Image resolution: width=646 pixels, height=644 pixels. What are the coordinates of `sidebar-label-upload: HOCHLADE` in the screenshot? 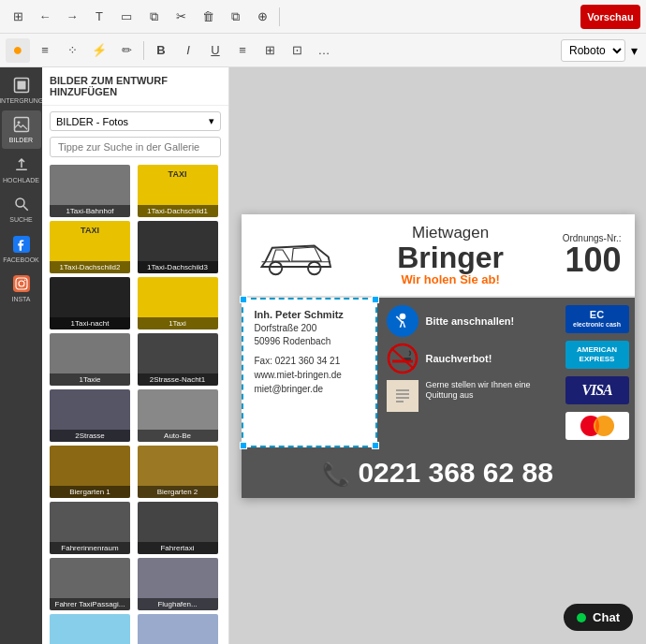 It's located at (21, 181).